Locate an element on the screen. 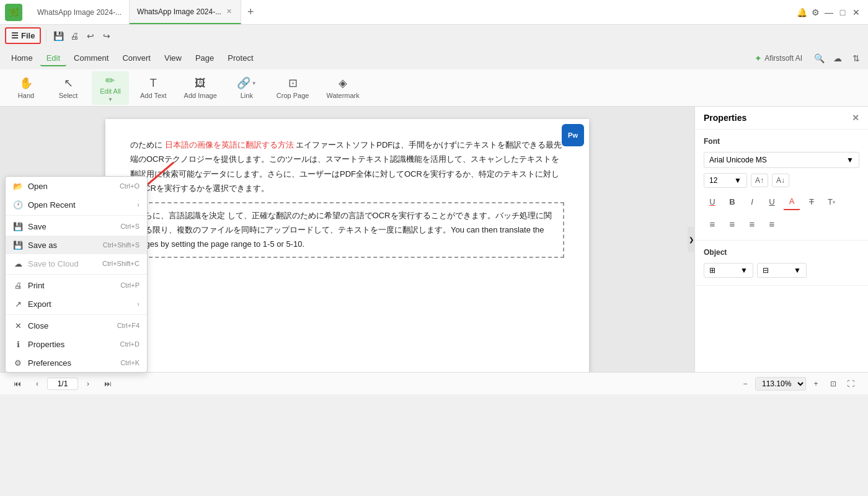 This screenshot has height=496, width=868. search-icon: 🔍 is located at coordinates (819, 58).